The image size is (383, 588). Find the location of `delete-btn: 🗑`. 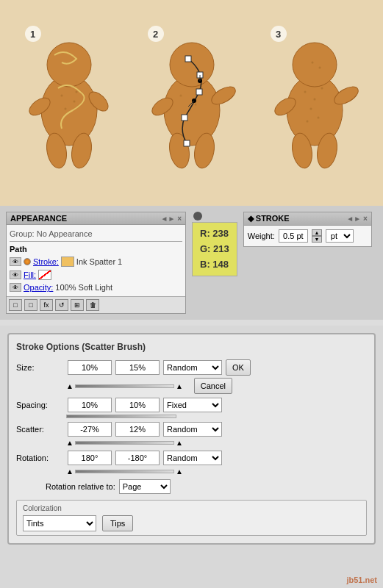

delete-btn: 🗑 is located at coordinates (93, 305).